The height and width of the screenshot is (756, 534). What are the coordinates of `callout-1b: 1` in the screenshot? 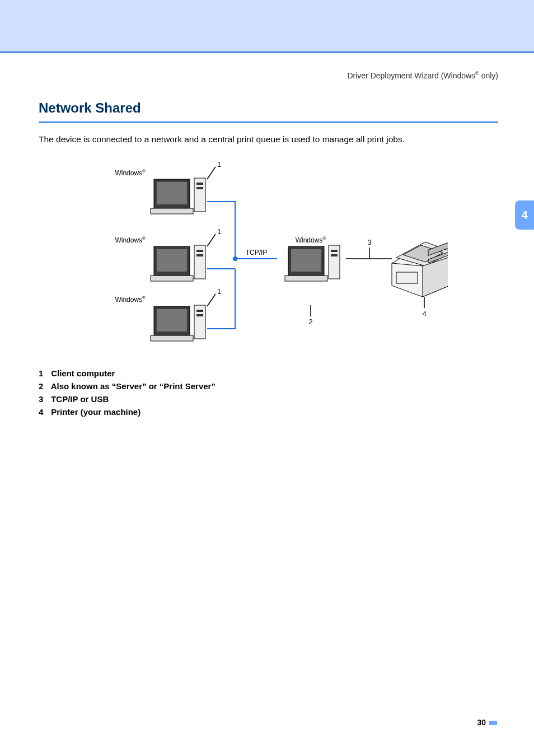 It's located at (219, 232).